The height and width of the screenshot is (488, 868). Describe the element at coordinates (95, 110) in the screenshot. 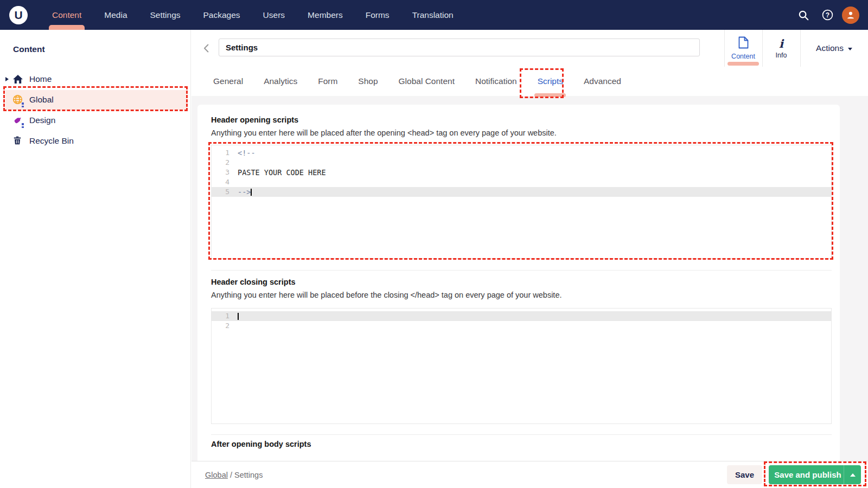

I see `content-tree: Home Global Design Recycle Bin` at that location.